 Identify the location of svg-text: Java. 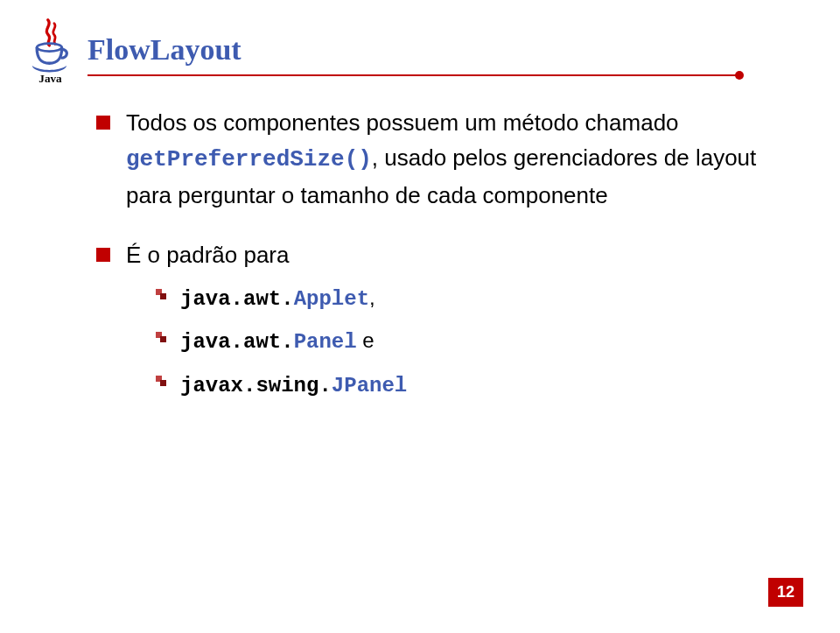
(51, 79).